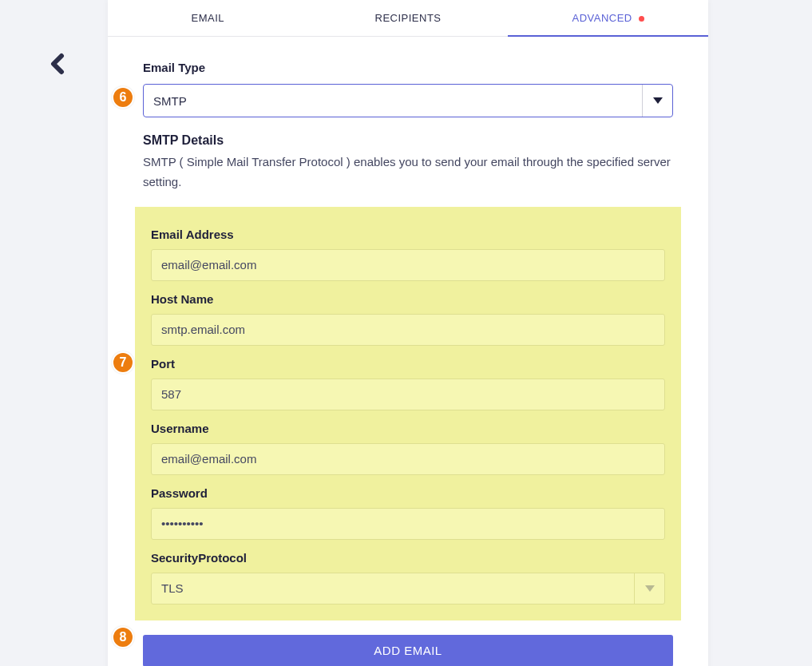  Describe the element at coordinates (208, 18) in the screenshot. I see `tab-email: EMAIL` at that location.